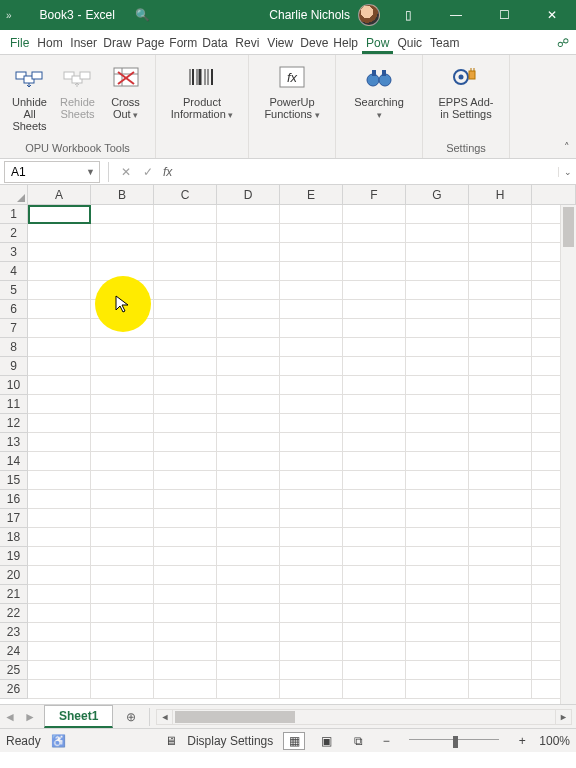  I want to click on col-header-E: E, so click(312, 194).